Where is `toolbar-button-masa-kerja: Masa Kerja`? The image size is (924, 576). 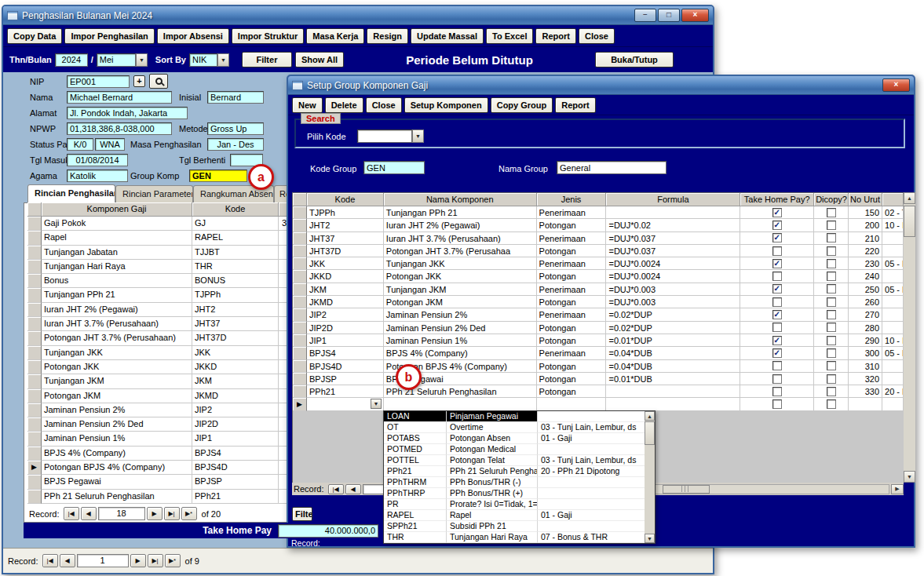 toolbar-button-masa-kerja: Masa Kerja is located at coordinates (335, 36).